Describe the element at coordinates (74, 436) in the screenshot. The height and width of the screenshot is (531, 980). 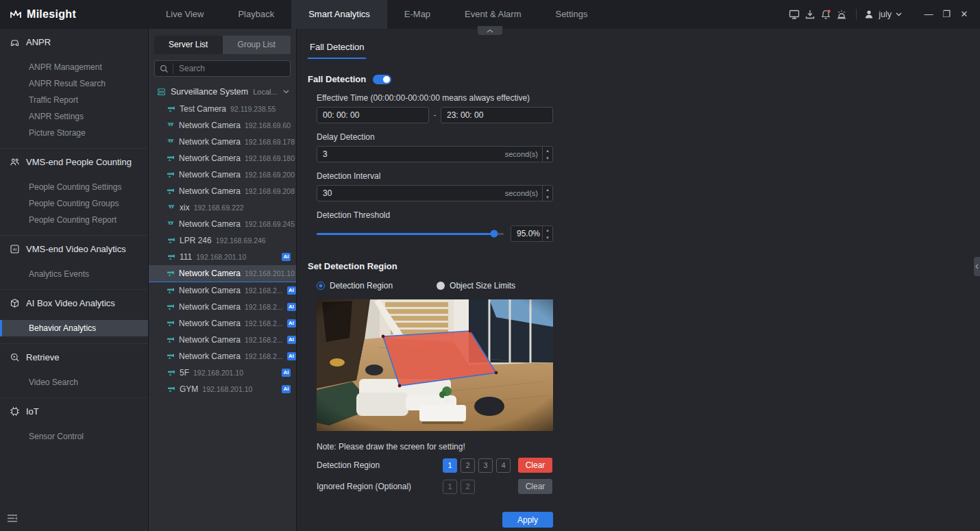
I see `sidebar-item: Sensor Control` at that location.